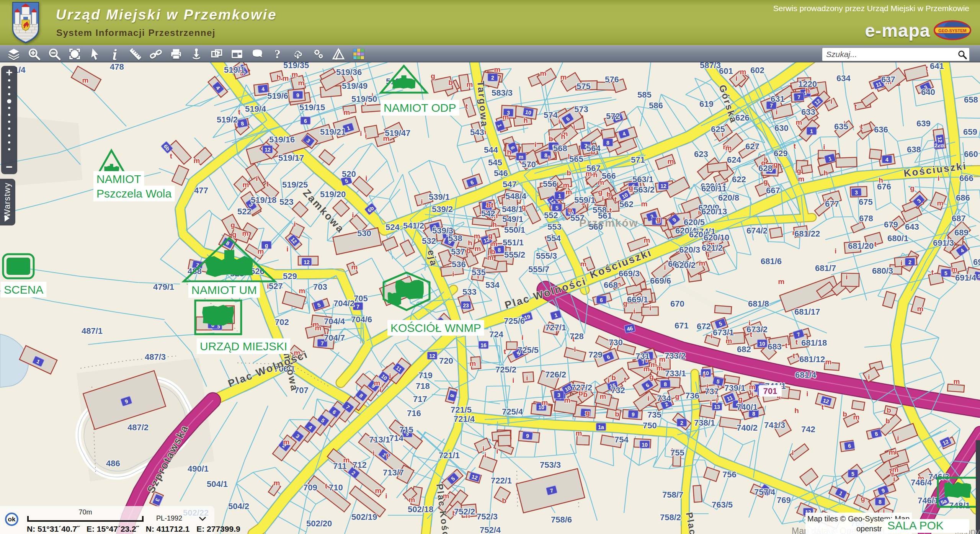 This screenshot has width=980, height=534. I want to click on map-warning-button, so click(338, 54).